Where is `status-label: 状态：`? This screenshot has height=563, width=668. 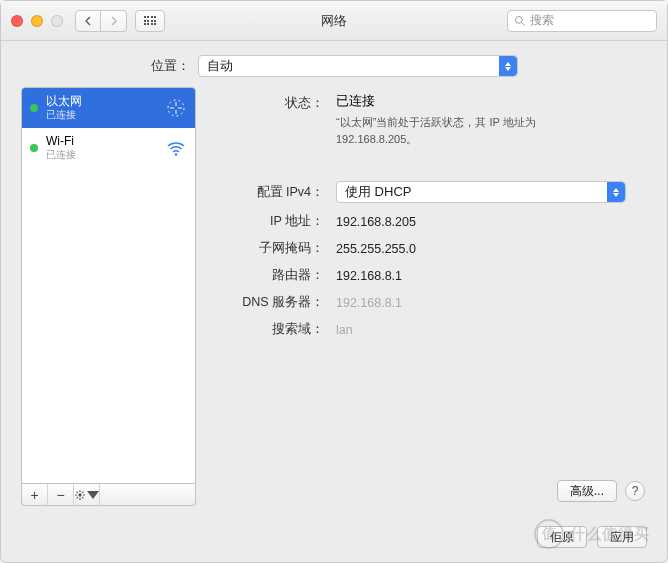
status-label: 状态： is located at coordinates (269, 102).